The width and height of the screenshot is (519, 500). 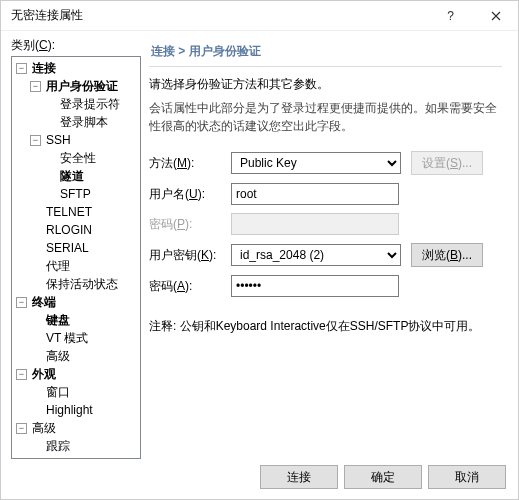 I want to click on connect-button: 连接, so click(x=299, y=477).